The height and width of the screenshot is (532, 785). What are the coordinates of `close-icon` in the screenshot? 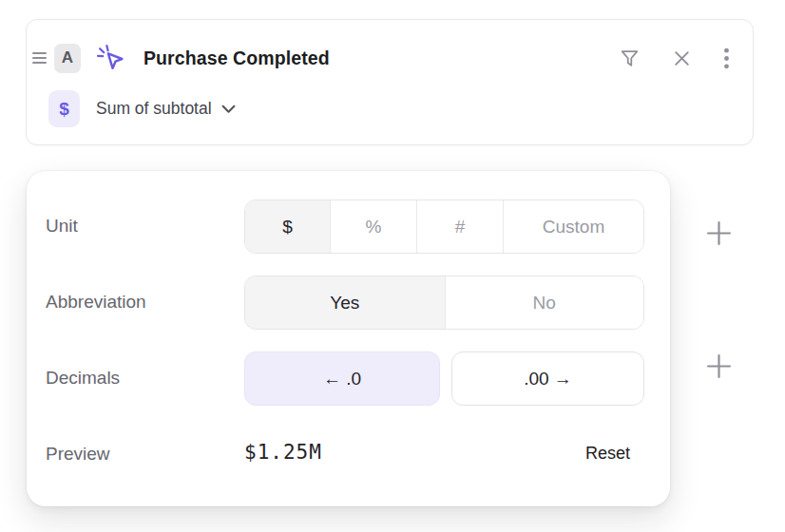 It's located at (682, 59).